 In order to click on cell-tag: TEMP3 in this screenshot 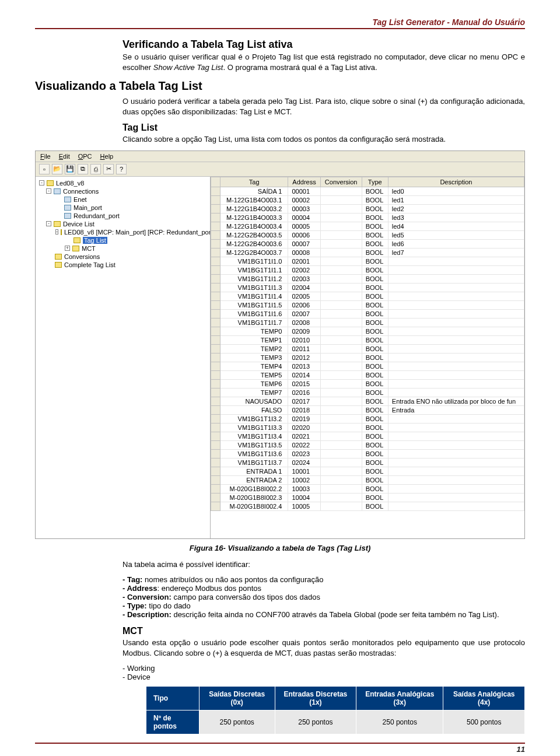, I will do `click(254, 357)`.